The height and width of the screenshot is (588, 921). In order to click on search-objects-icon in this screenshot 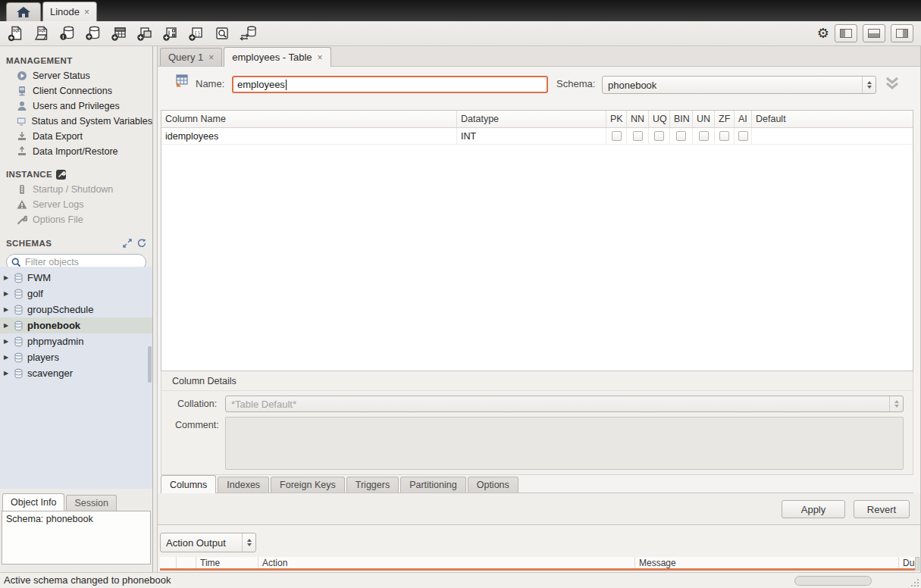, I will do `click(222, 33)`.